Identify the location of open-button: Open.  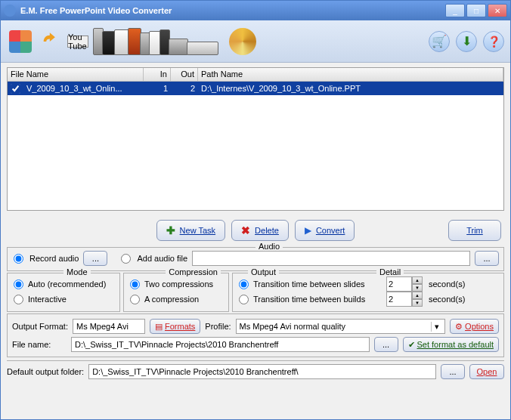
(487, 372).